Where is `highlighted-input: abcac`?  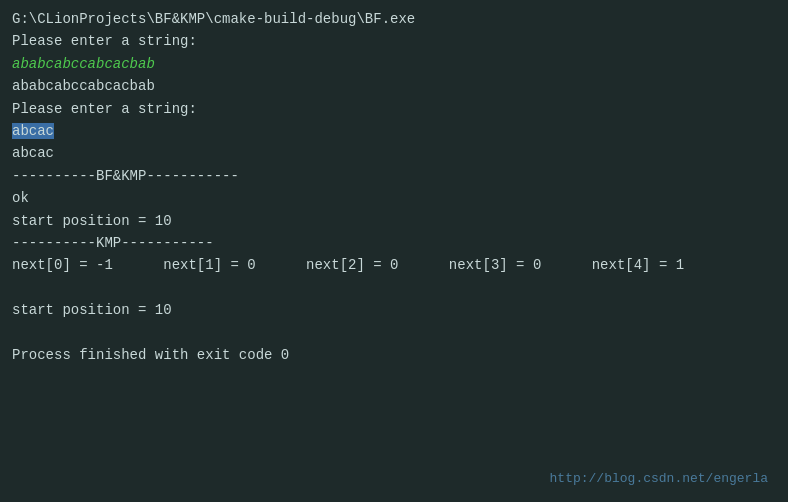 highlighted-input: abcac is located at coordinates (33, 131).